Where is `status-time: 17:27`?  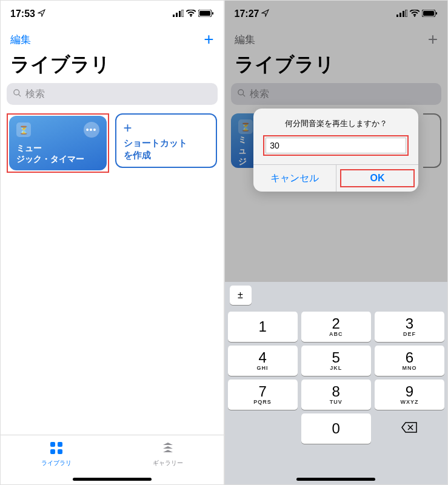
status-time: 17:27 is located at coordinates (247, 14).